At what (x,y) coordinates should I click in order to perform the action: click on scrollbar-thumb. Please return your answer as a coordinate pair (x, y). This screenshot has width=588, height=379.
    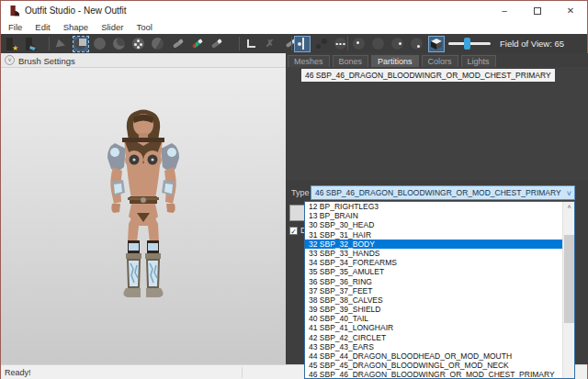
    Looking at the image, I should click on (570, 279).